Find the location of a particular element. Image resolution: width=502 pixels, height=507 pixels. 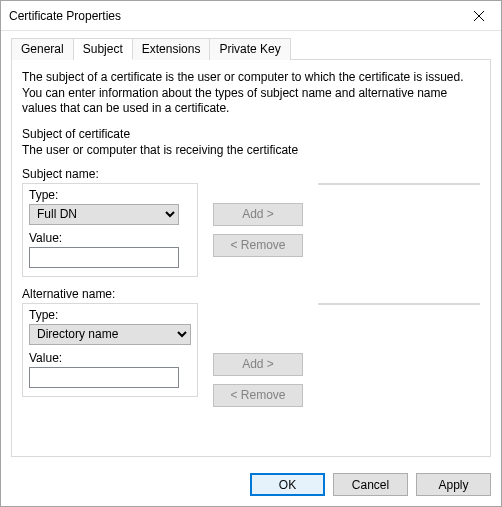

alt-type-label: Type: is located at coordinates (110, 315).